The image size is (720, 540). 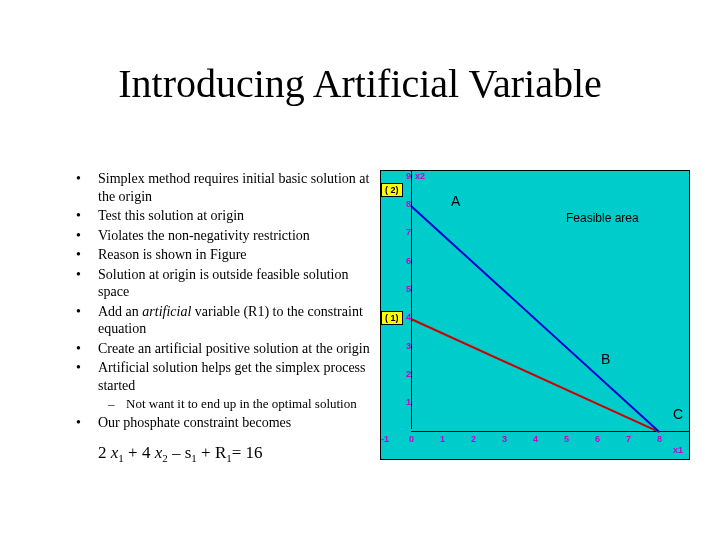 What do you see at coordinates (660, 439) in the screenshot?
I see `x-tick: 8` at bounding box center [660, 439].